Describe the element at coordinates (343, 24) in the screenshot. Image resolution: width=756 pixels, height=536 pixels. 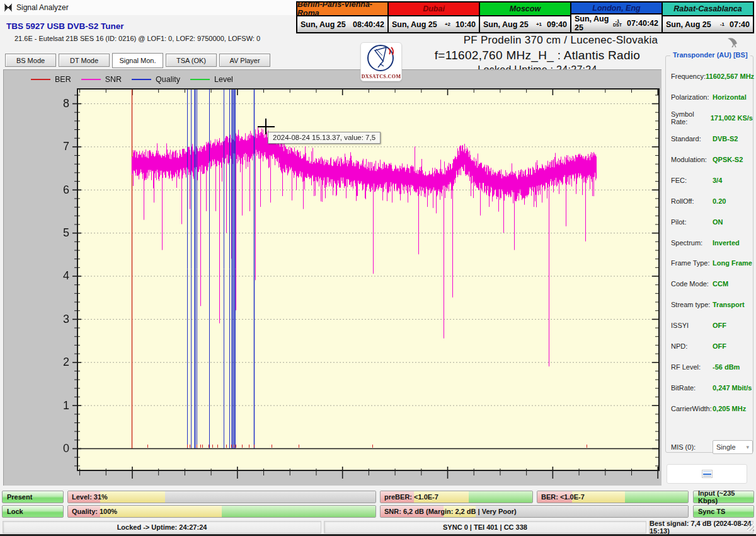
I see `clock-time-row: Sun, Aug 2508:40:42` at that location.